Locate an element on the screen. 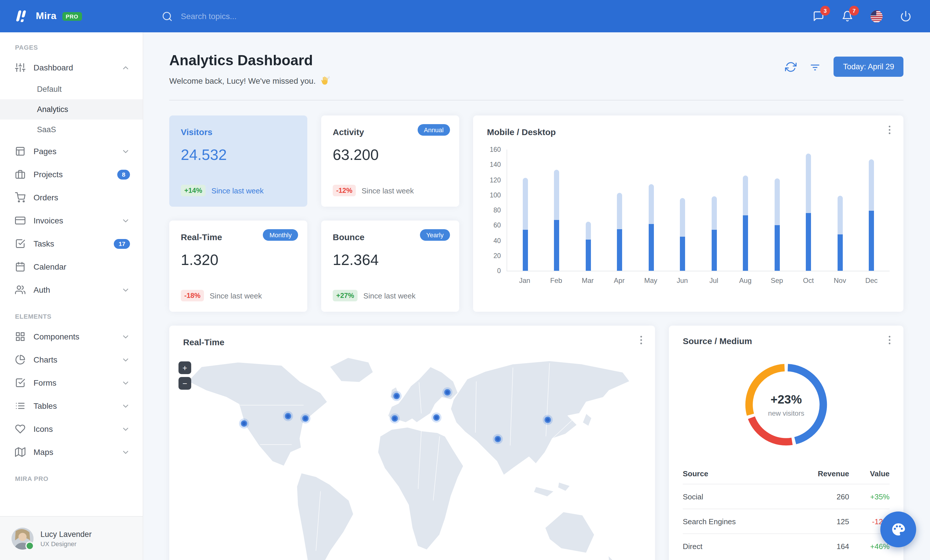  stat-delta-badge: +14% is located at coordinates (193, 191).